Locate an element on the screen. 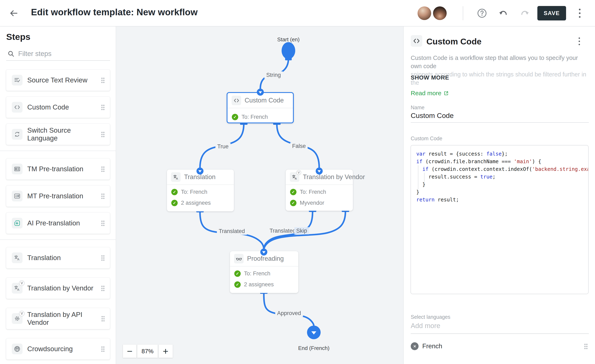 The image size is (595, 364). language-name: French is located at coordinates (432, 346).